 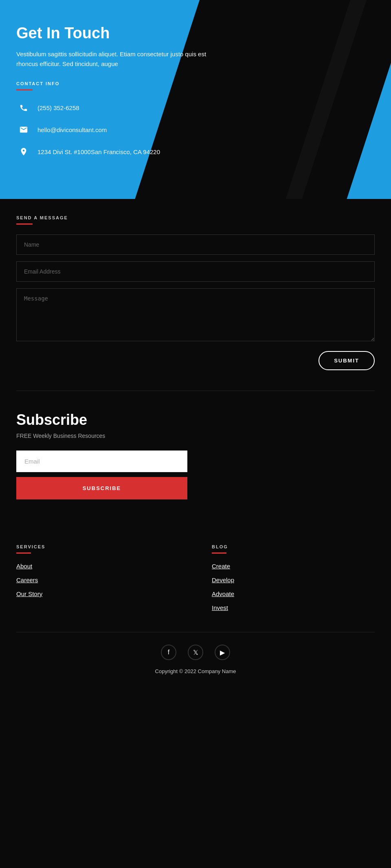 What do you see at coordinates (118, 59) in the screenshot?
I see `hero-description: Vestibulum sagittis sollicitudin aliquet…` at bounding box center [118, 59].